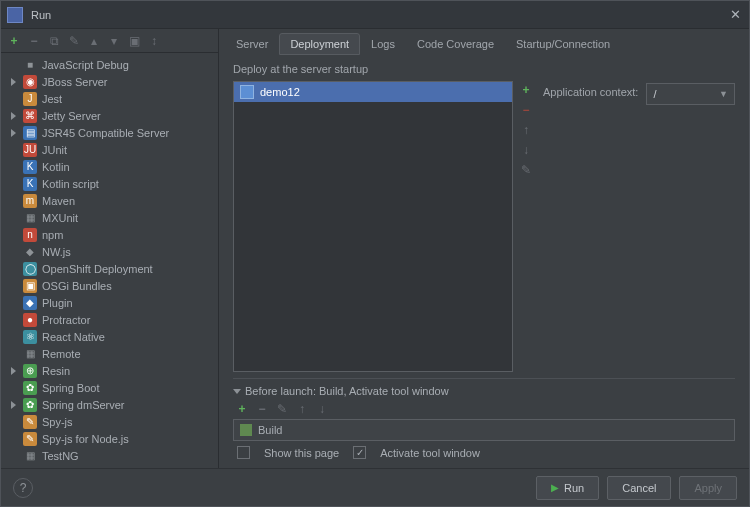 This screenshot has width=750, height=507. I want to click on tab-server: Server, so click(252, 44).